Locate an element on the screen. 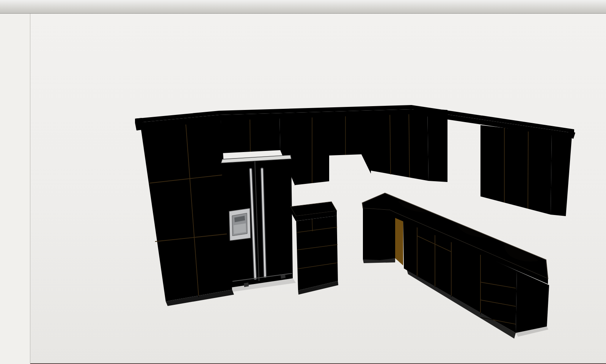  cabinet-end-panel is located at coordinates (438, 146).